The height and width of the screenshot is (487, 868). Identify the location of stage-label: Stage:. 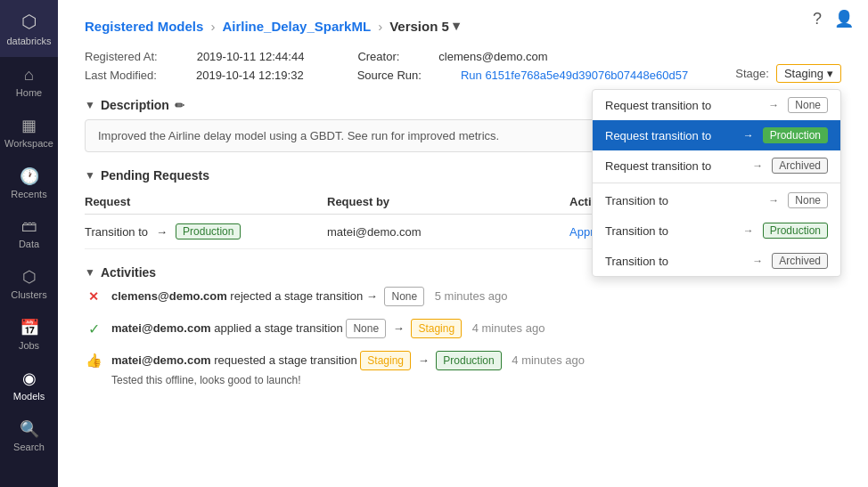
(752, 73).